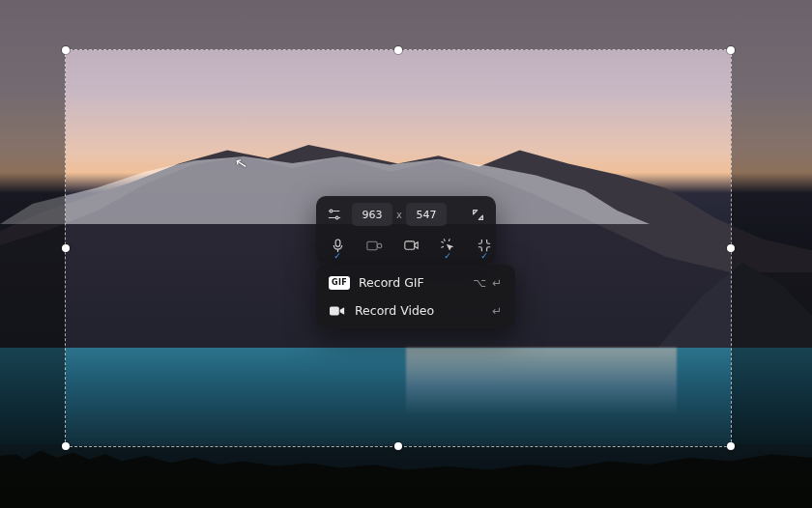 The image size is (812, 508). I want to click on size-inputs: x, so click(406, 214).